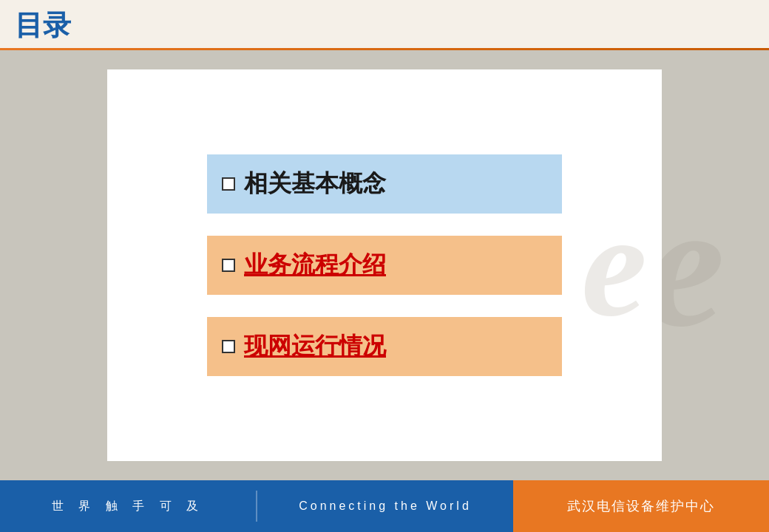 The width and height of the screenshot is (769, 532). I want to click on footer-center: Connecting the World, so click(385, 506).